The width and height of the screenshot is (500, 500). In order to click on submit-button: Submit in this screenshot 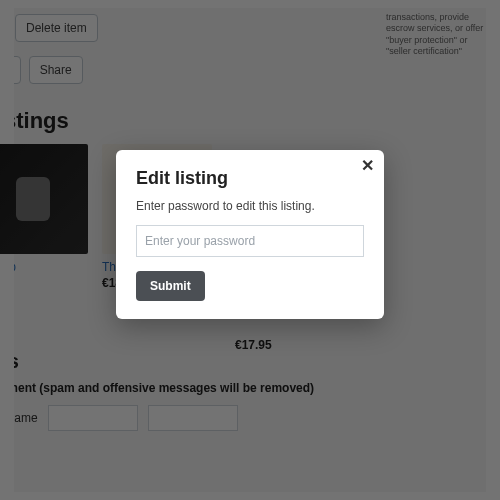, I will do `click(170, 286)`.